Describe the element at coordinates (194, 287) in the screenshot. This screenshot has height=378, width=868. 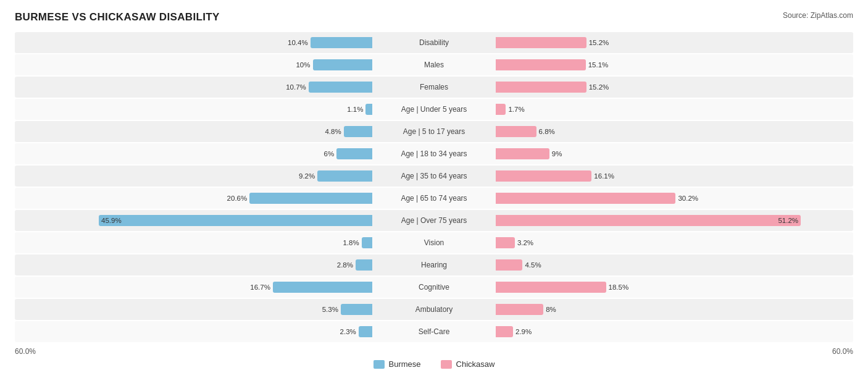
I see `left-section: 16.7%` at that location.